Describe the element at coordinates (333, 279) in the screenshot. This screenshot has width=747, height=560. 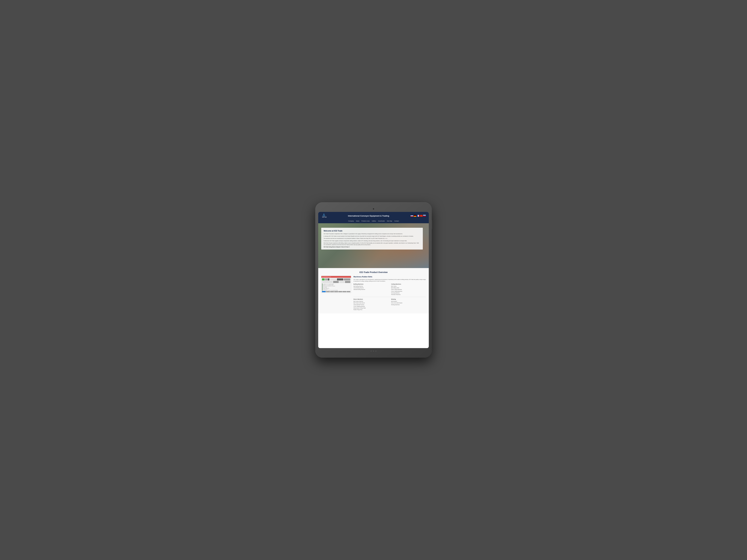
I see `screen-block-light` at that location.